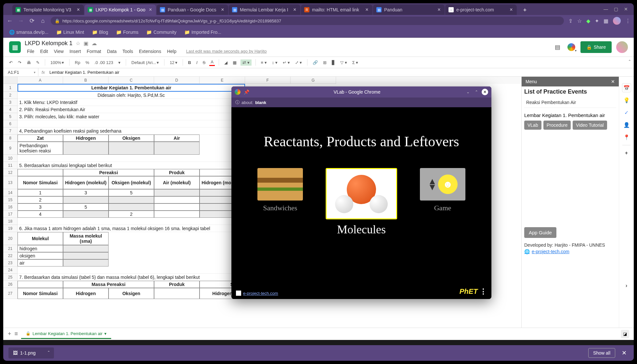 The height and width of the screenshot is (364, 637). What do you see at coordinates (94, 51) in the screenshot?
I see `menu-format: Format` at bounding box center [94, 51].